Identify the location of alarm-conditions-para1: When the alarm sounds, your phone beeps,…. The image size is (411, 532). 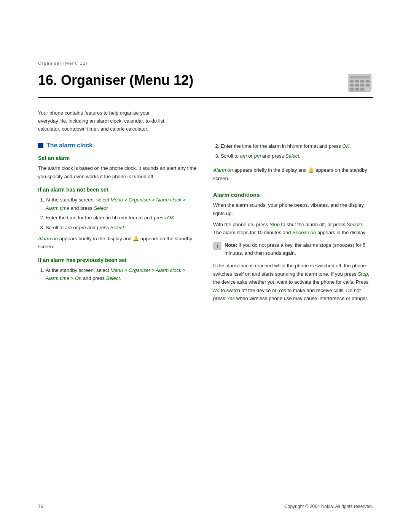
(293, 209).